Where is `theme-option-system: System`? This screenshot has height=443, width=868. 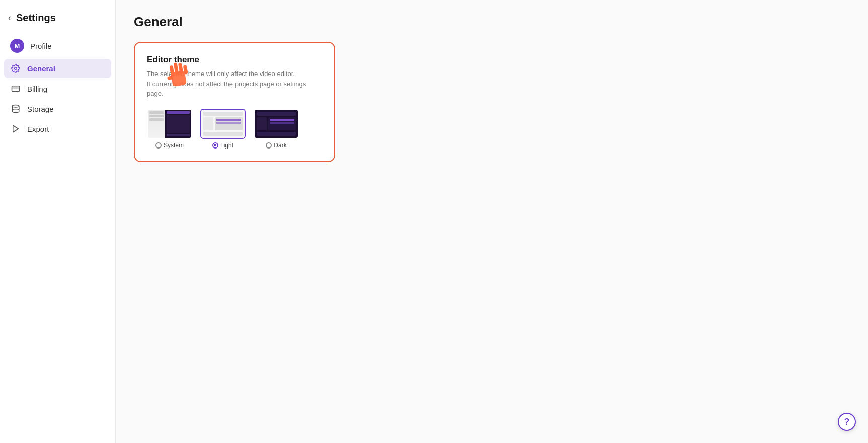 theme-option-system: System is located at coordinates (170, 129).